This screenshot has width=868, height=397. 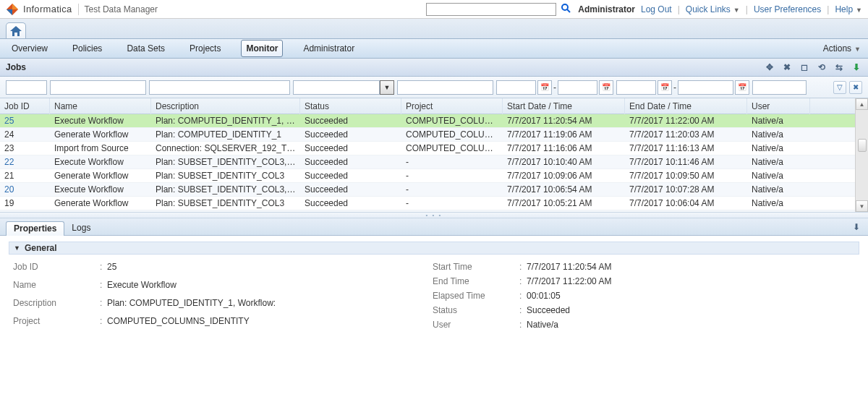 I want to click on table-row: 19Generate WorkflowPlan: SUBSET_IDENTITY…, so click(x=427, y=204).